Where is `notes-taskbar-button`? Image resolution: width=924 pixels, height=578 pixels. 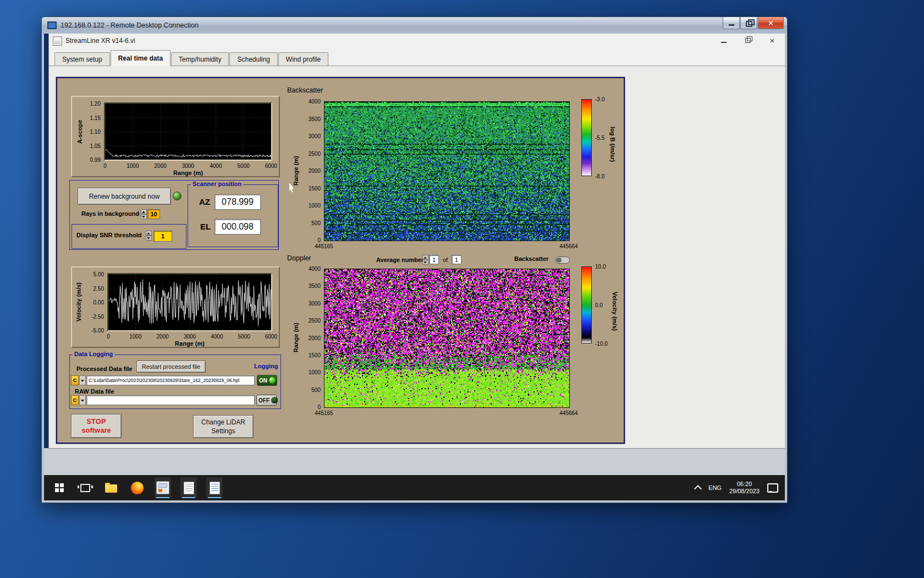 notes-taskbar-button is located at coordinates (215, 488).